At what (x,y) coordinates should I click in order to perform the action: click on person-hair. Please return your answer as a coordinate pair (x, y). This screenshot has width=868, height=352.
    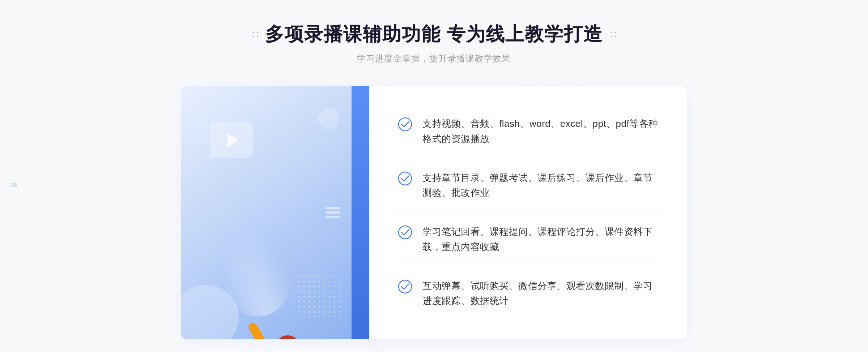
    Looking at the image, I should click on (288, 337).